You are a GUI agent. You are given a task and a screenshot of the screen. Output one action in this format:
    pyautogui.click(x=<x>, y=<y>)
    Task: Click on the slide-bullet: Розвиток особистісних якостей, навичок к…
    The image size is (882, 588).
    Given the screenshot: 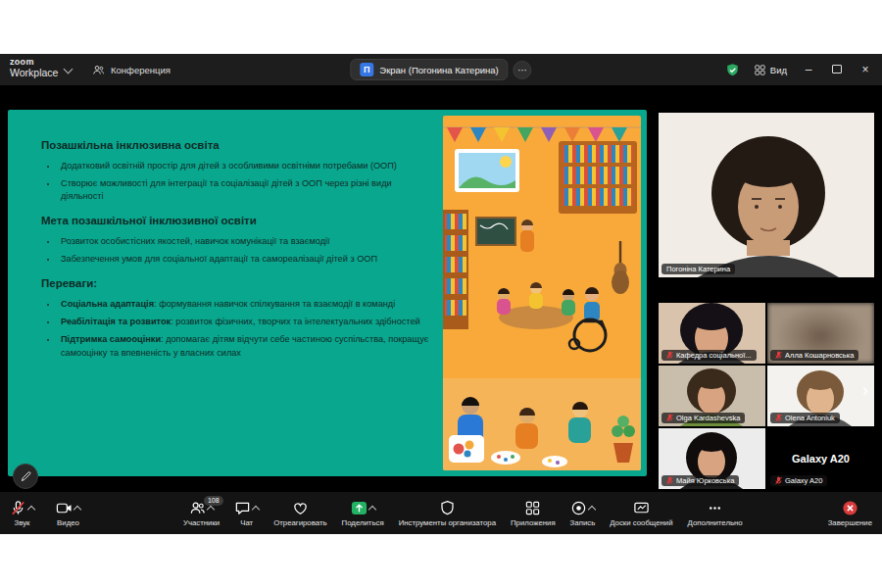 What is the action you would take?
    pyautogui.click(x=247, y=241)
    